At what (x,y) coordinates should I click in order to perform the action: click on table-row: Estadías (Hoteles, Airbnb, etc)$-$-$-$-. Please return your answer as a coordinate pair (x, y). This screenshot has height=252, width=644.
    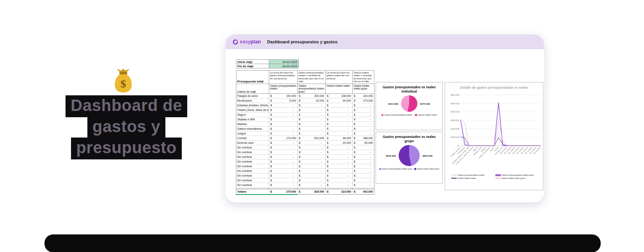
    Looking at the image, I should click on (305, 105).